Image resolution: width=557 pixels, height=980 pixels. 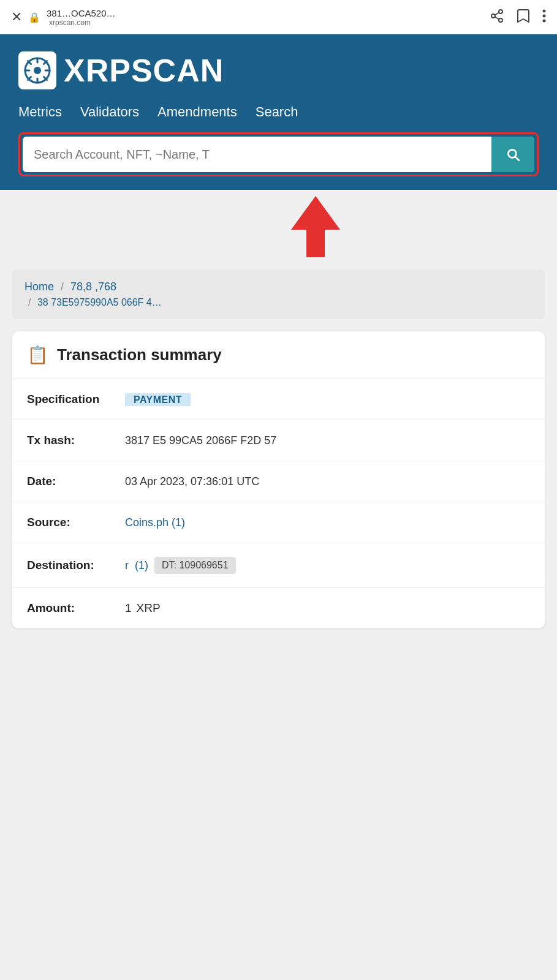 I want to click on table-row: Specification PAYMENT, so click(x=278, y=399).